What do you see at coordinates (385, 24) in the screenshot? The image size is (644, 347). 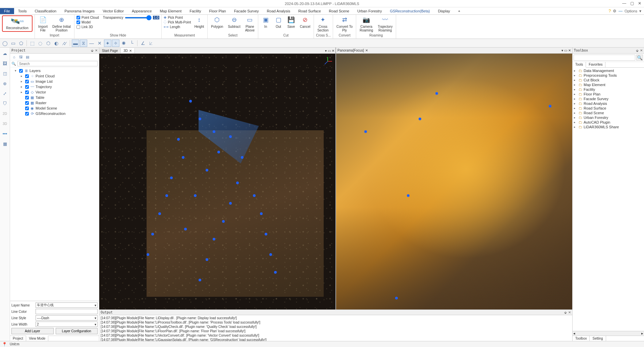 I see `trajectory-roaming-button: 〰Trajectory Roaming` at bounding box center [385, 24].